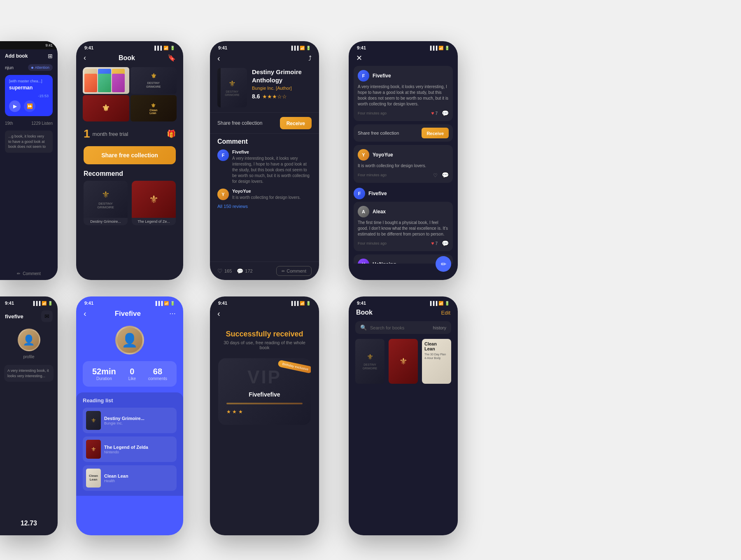  What do you see at coordinates (436, 175) in the screenshot?
I see `p4-like-2: ♡` at bounding box center [436, 175].